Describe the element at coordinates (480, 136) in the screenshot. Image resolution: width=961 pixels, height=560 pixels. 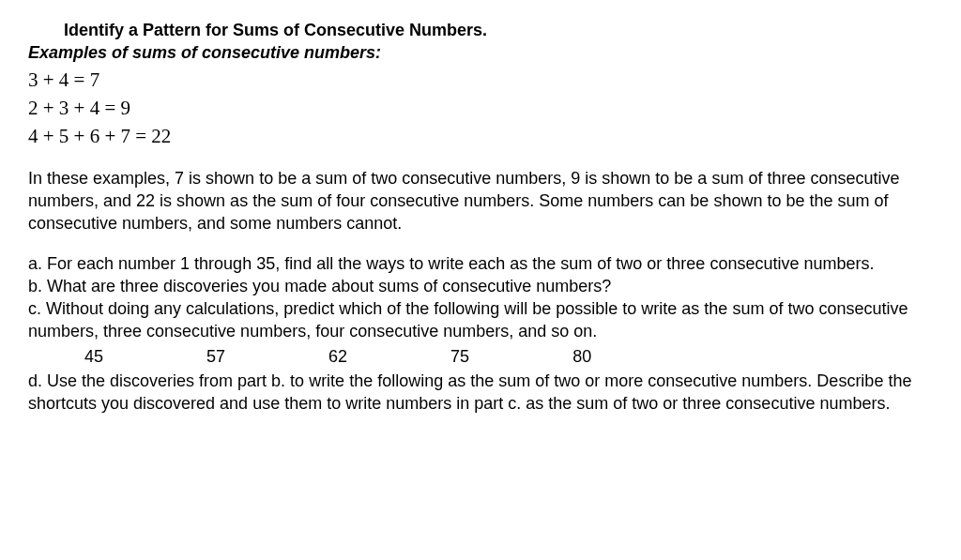
I see `equation-3: 4 + 5 + 6 + 7 = 22` at that location.